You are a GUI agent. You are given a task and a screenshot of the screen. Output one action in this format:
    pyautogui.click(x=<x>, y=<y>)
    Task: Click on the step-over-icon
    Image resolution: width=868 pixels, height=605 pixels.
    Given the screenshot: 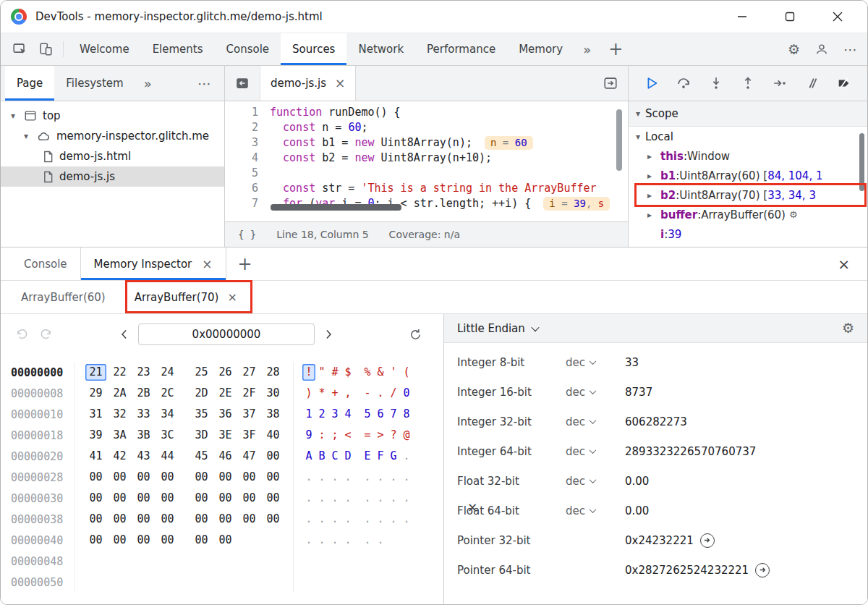 What is the action you would take?
    pyautogui.click(x=684, y=83)
    